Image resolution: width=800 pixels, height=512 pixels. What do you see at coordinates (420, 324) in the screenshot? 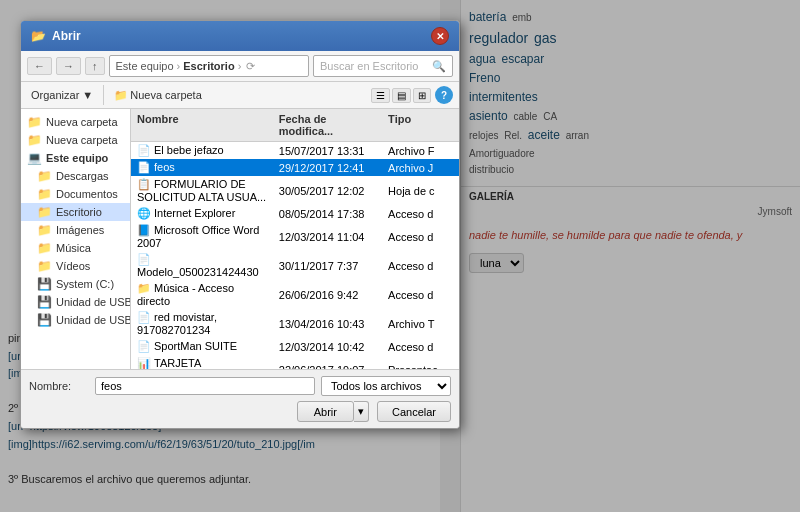
I see `file-type-7: Archivo T` at bounding box center [420, 324].